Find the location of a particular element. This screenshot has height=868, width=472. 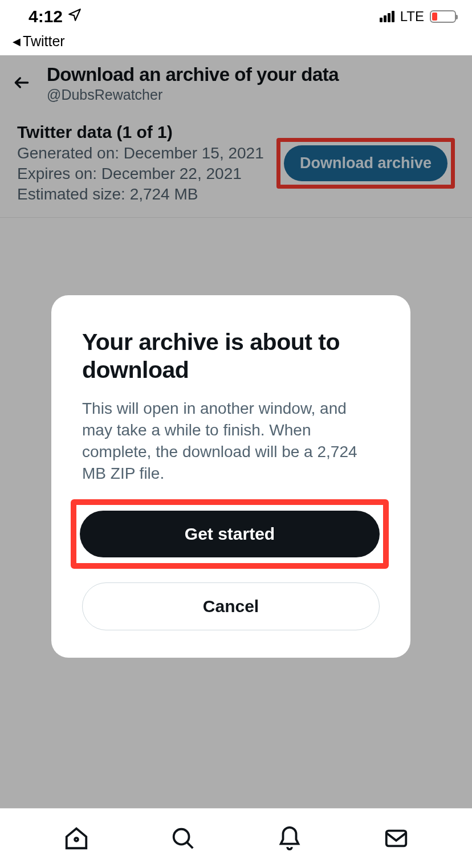

messages-icon is located at coordinates (396, 838).